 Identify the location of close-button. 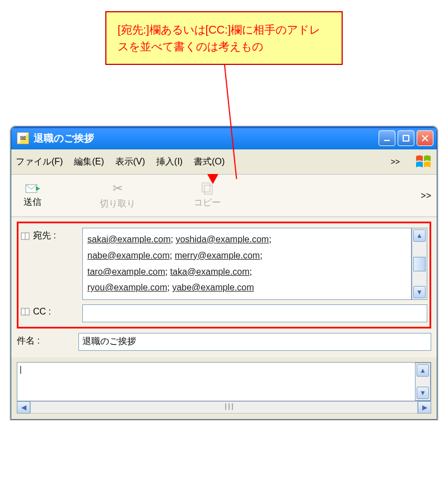
(425, 138).